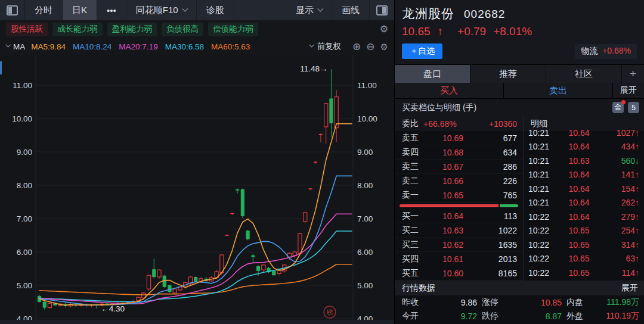 The width and height of the screenshot is (644, 324). I want to click on tick-row: 10:2110.64154↑, so click(584, 189).